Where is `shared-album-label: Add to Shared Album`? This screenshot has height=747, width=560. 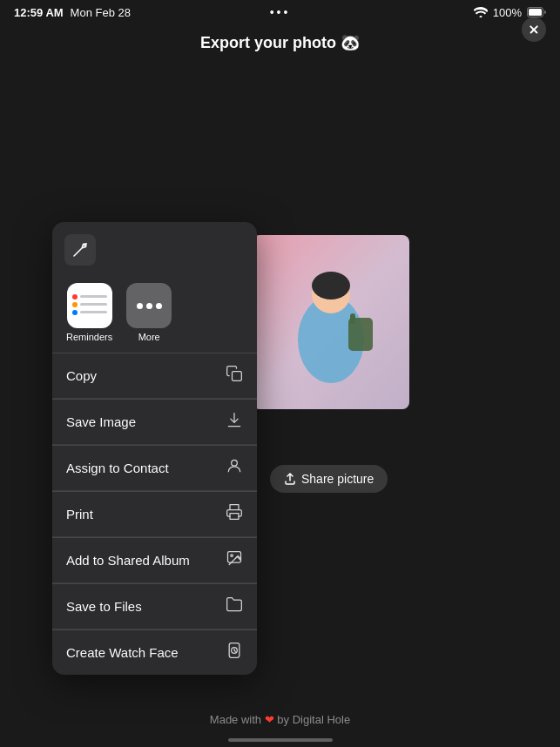 shared-album-label: Add to Shared Album is located at coordinates (128, 561).